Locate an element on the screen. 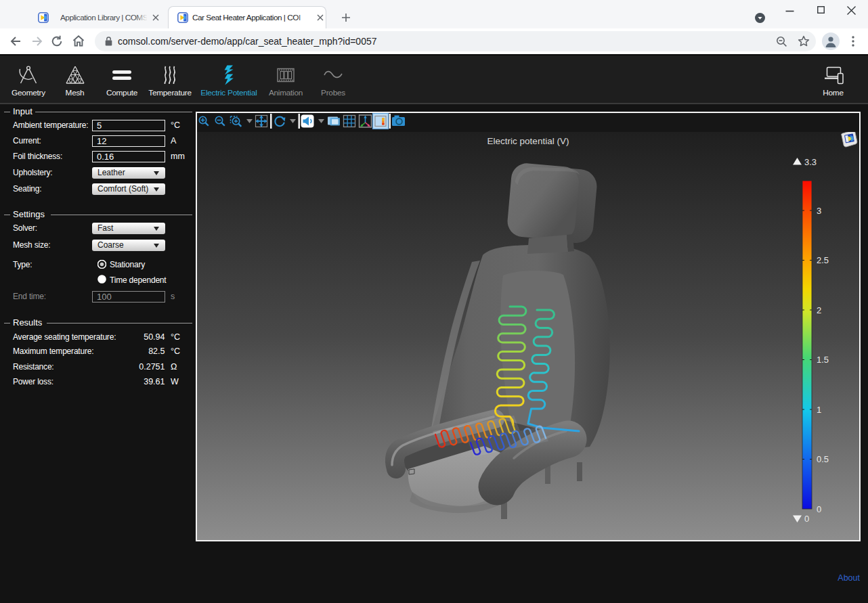 The height and width of the screenshot is (603, 868). svg-text: 3.3 is located at coordinates (810, 162).